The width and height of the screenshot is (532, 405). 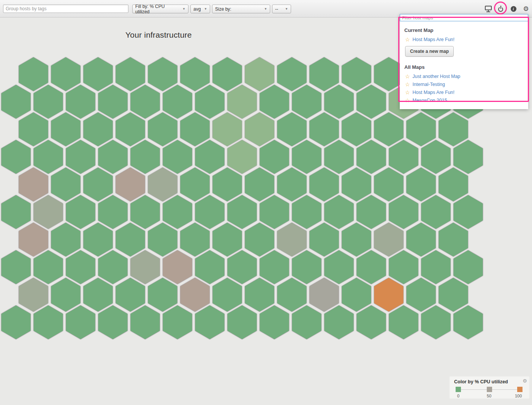 I want to click on legend-gear-icon: ⚙, so click(x=525, y=381).